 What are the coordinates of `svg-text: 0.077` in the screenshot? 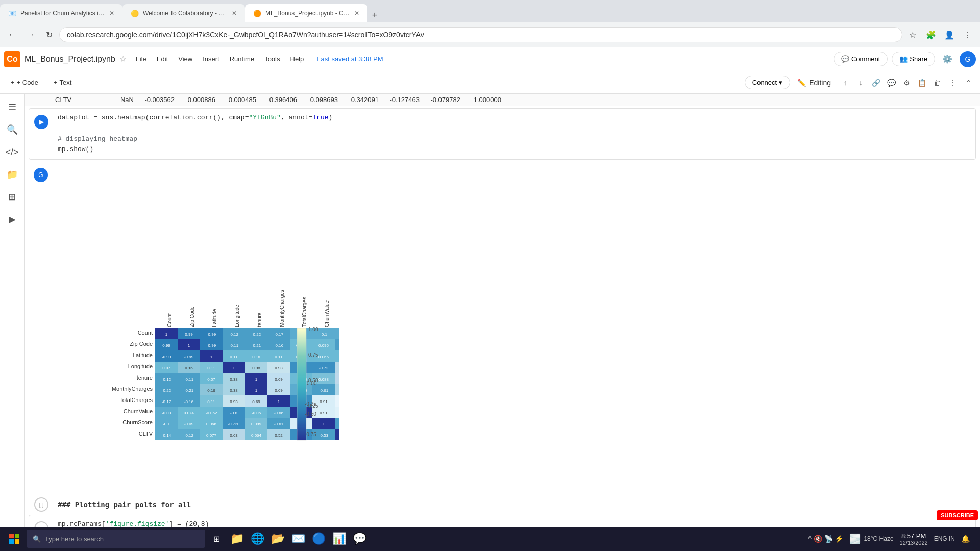 It's located at (211, 436).